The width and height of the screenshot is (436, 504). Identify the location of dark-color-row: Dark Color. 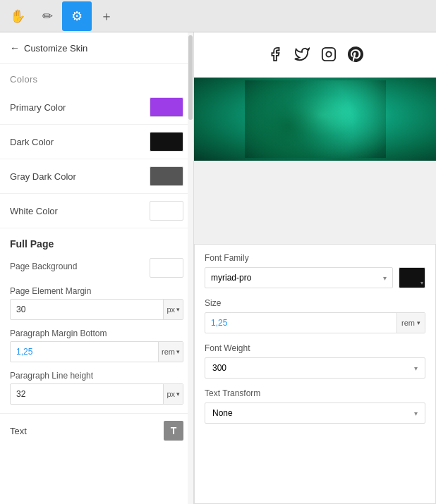
(97, 142).